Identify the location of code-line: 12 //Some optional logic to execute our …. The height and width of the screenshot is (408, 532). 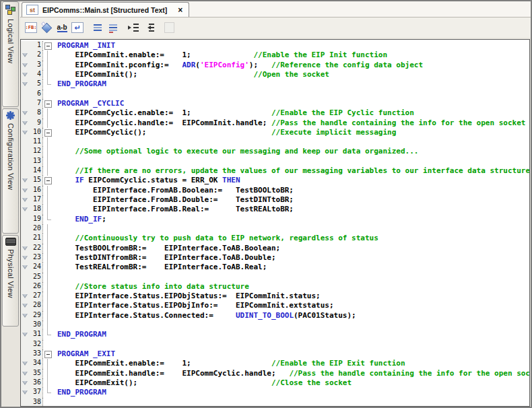
(275, 151).